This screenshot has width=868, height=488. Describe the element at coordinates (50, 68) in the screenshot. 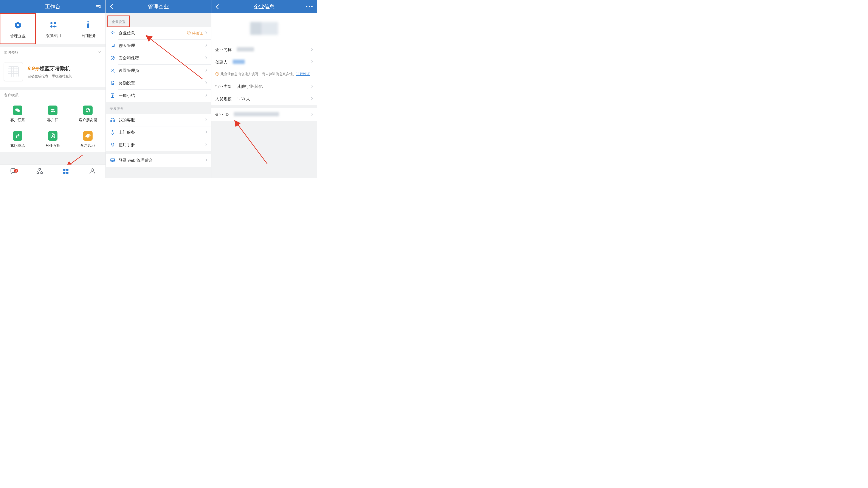

I see `promo-title: 9.9元领蓝牙考勤机` at that location.